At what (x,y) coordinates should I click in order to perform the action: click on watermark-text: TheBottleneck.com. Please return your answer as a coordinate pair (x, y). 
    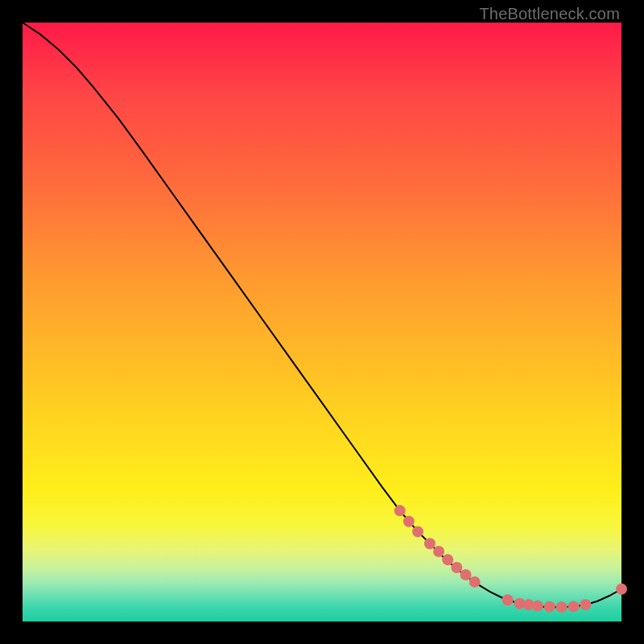
    Looking at the image, I should click on (549, 14).